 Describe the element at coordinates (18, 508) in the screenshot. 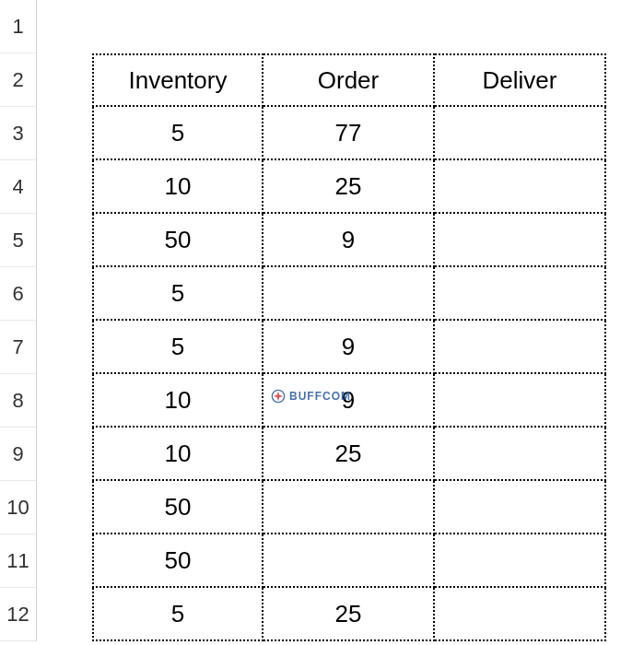

I see `row-header: 10` at that location.